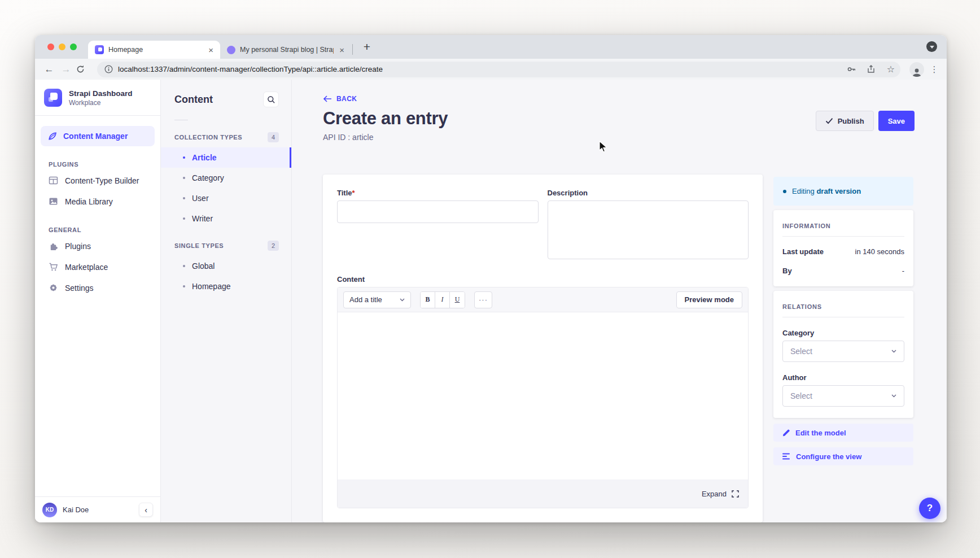  What do you see at coordinates (53, 136) in the screenshot?
I see `feather-pen-icon` at bounding box center [53, 136].